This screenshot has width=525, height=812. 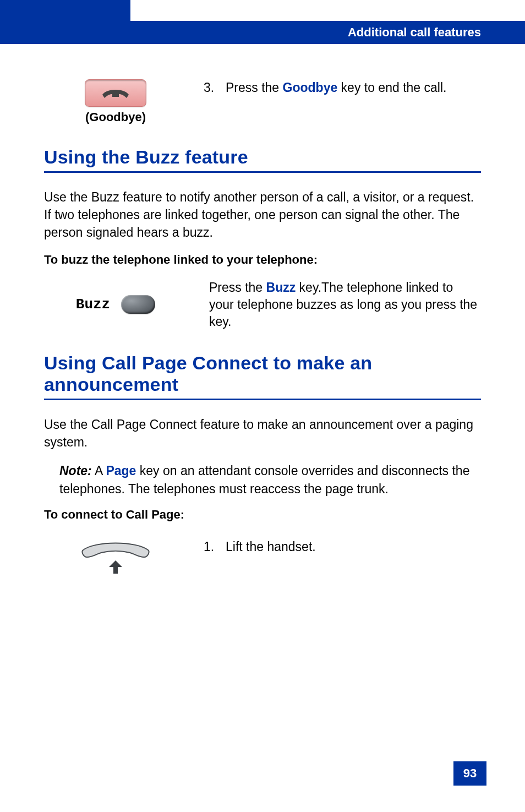 What do you see at coordinates (262, 305) in the screenshot?
I see `buzz-row: Buzz Press the Buzz key.The telephone li…` at bounding box center [262, 305].